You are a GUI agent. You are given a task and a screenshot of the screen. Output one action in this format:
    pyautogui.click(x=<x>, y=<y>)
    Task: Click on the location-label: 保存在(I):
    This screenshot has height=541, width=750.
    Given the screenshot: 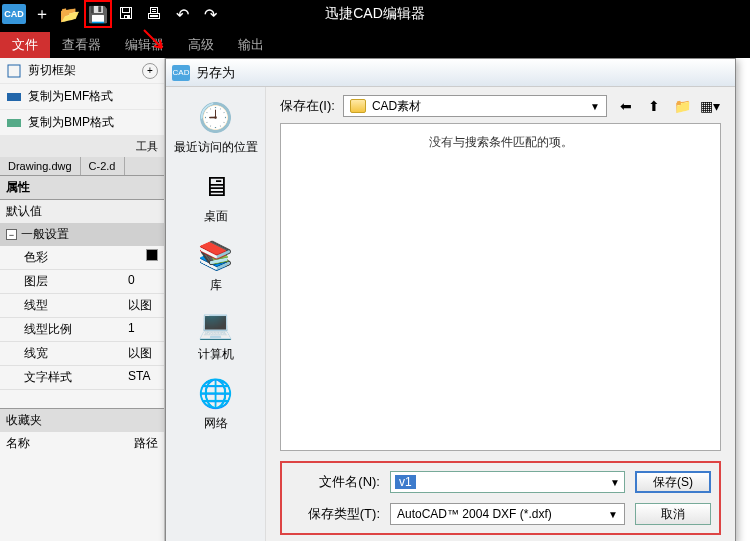 What is the action you would take?
    pyautogui.click(x=308, y=106)
    